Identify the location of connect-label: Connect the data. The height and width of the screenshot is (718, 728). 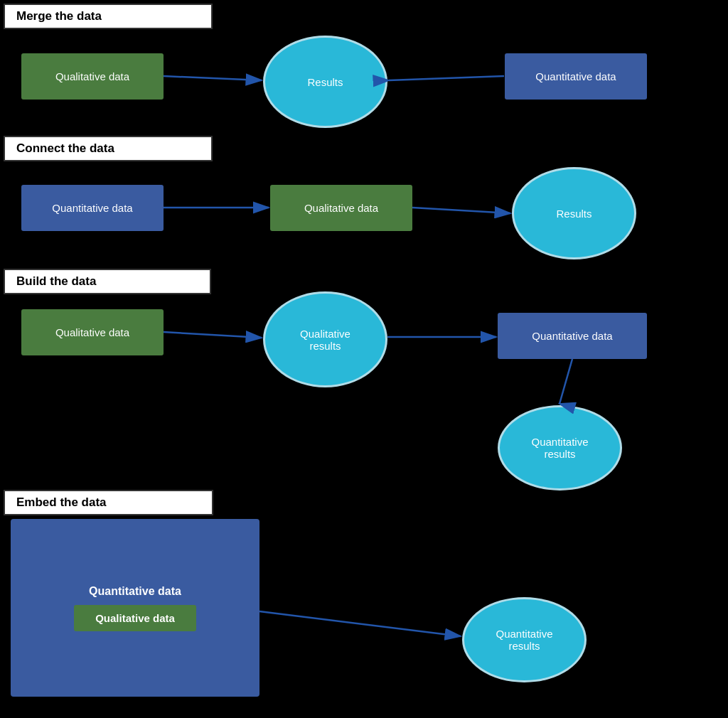
(108, 149).